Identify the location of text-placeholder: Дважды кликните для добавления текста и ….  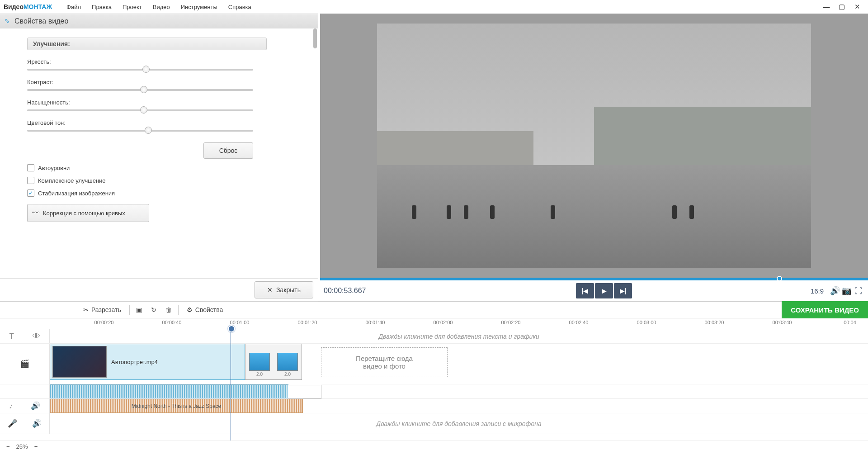
(459, 336).